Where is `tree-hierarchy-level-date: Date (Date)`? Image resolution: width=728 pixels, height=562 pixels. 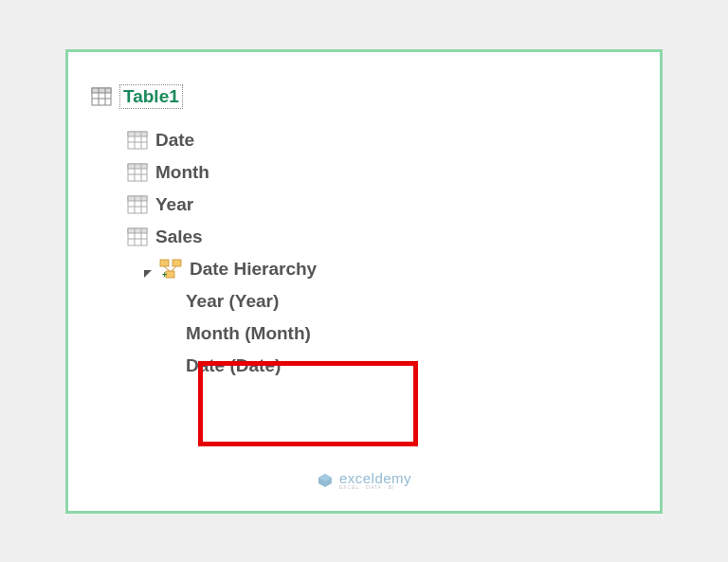 tree-hierarchy-level-date: Date (Date) is located at coordinates (364, 366).